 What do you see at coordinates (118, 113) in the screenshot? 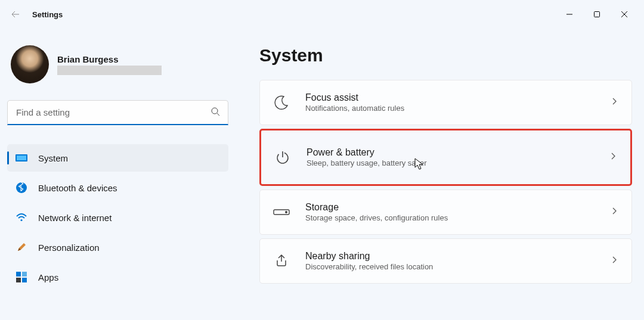
I see `search-input` at bounding box center [118, 113].